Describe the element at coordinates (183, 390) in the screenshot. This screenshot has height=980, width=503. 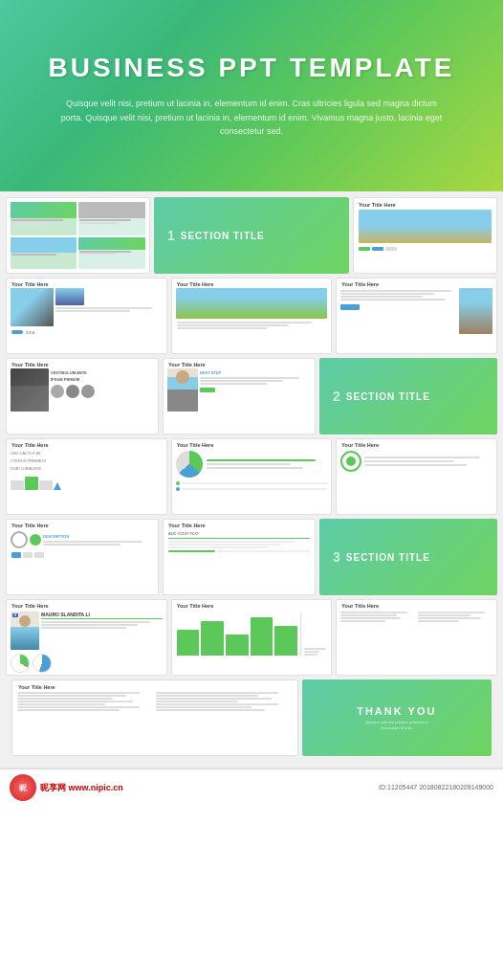
I see `person-image` at that location.